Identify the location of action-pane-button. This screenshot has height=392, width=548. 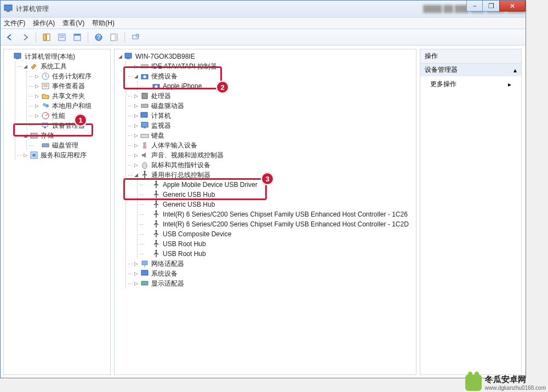
(114, 37).